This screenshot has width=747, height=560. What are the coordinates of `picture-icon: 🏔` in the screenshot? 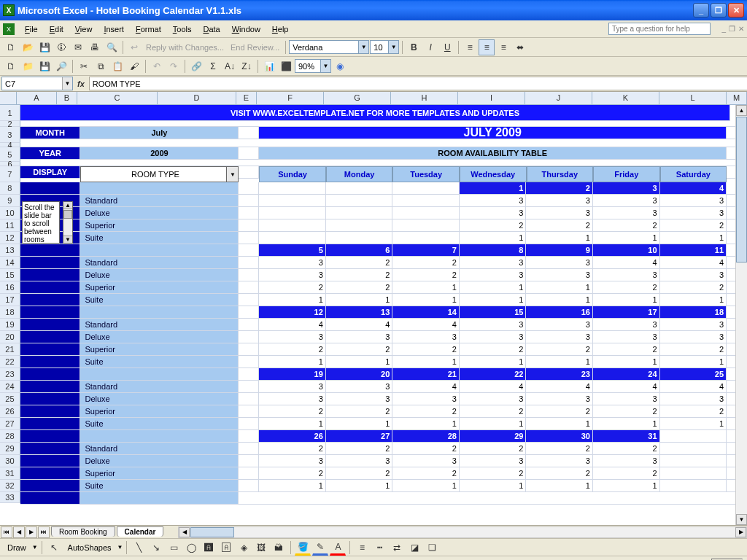 It's located at (279, 548).